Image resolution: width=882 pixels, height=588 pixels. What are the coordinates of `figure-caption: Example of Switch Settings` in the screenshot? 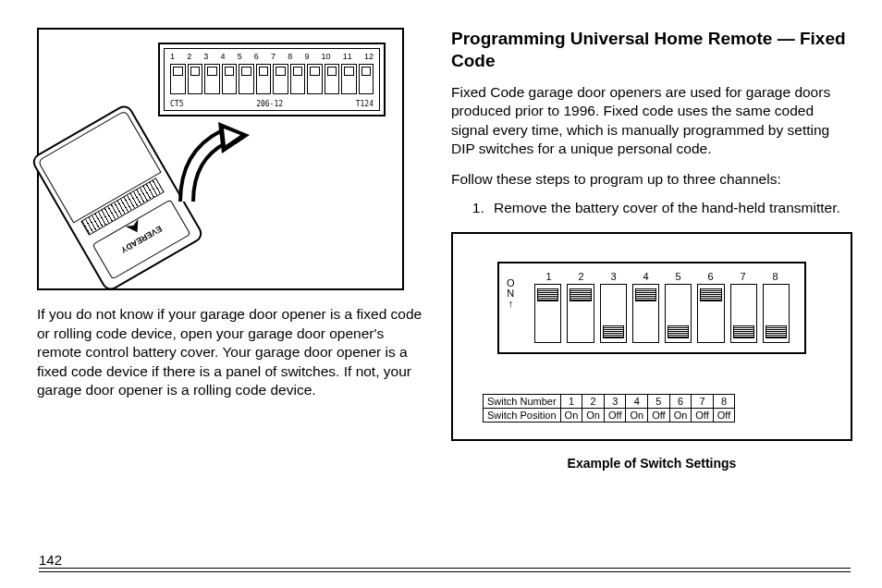 It's located at (652, 463).